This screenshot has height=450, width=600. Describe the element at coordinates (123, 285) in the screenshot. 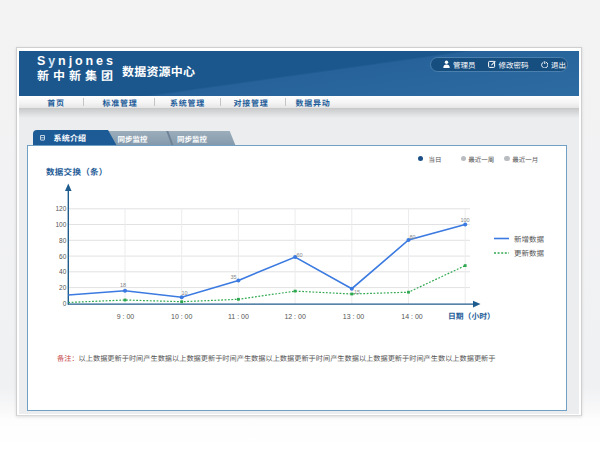

I see `svg-text: 18` at that location.